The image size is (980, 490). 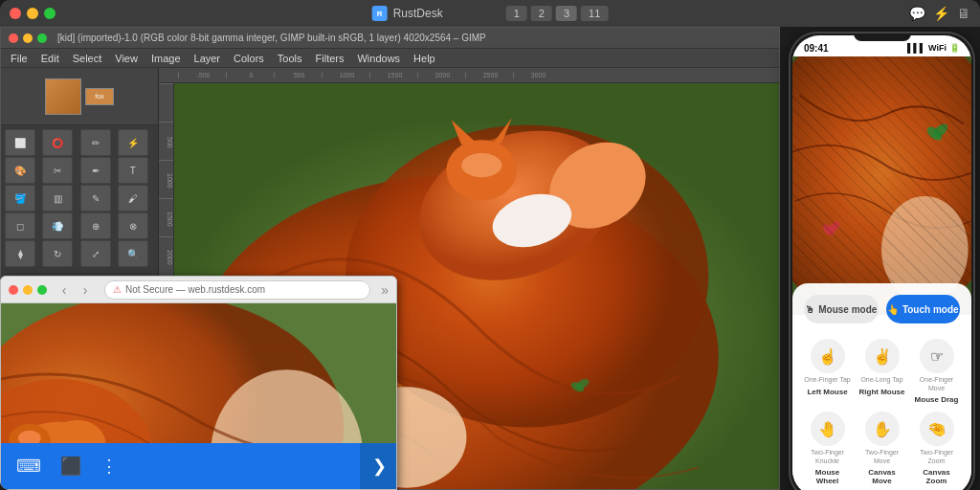 I want to click on menu-colors: Colors, so click(x=249, y=58).